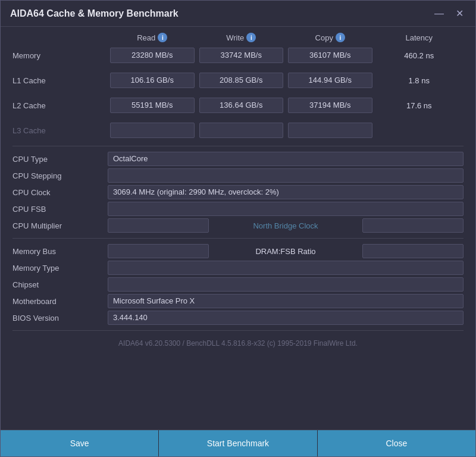 The height and width of the screenshot is (457, 476). I want to click on bios-version-value: 3.444.140, so click(286, 318).